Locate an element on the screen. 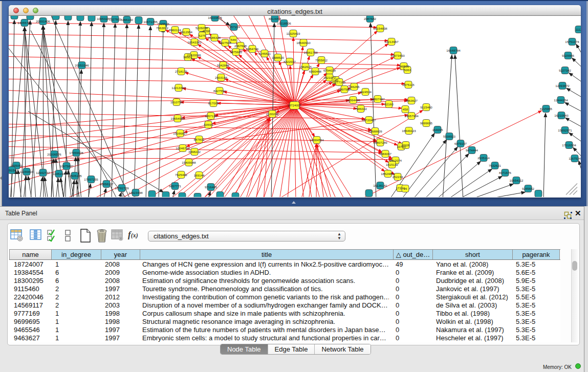 This screenshot has height=372, width=588. svg-text: 14957984 is located at coordinates (411, 116).